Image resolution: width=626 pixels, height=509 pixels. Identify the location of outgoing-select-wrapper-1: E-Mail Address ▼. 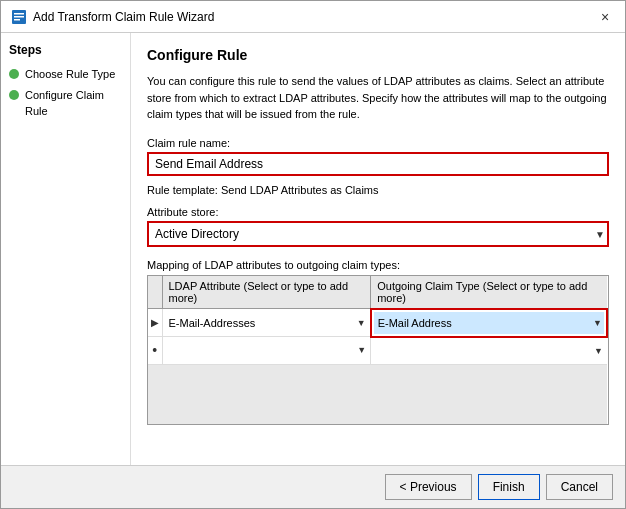
(489, 323).